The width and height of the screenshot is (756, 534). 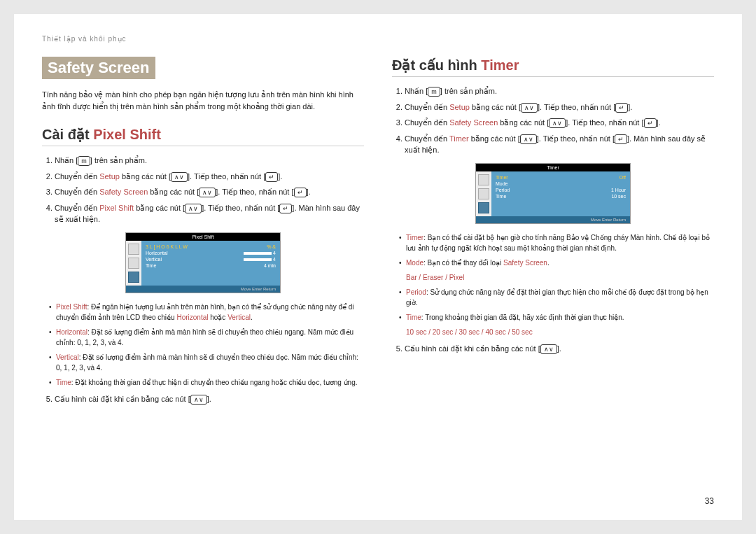 What do you see at coordinates (211, 259) in the screenshot?
I see `osd-row: Vertical 4` at bounding box center [211, 259].